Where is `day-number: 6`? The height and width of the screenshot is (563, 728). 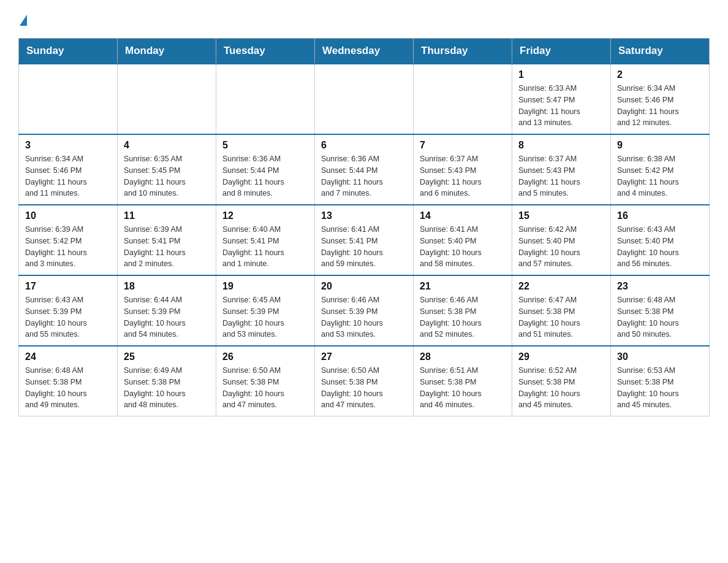
day-number: 6 is located at coordinates (364, 145).